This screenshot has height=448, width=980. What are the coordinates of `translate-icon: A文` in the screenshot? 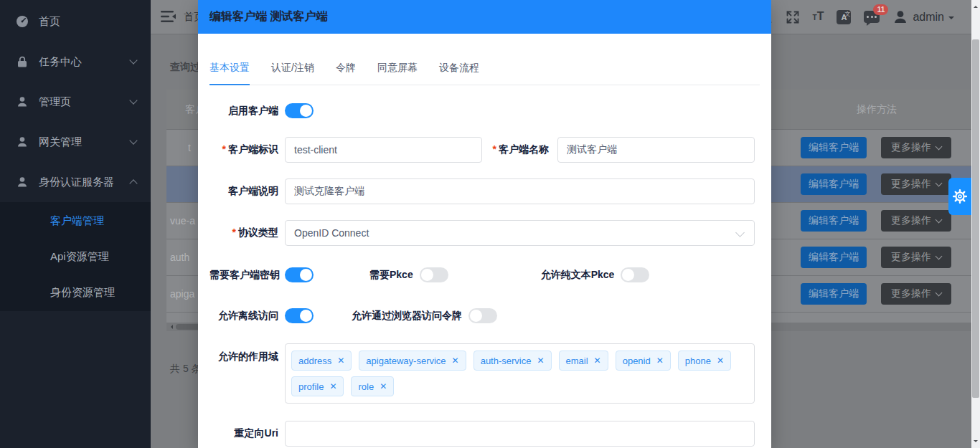 It's located at (844, 17).